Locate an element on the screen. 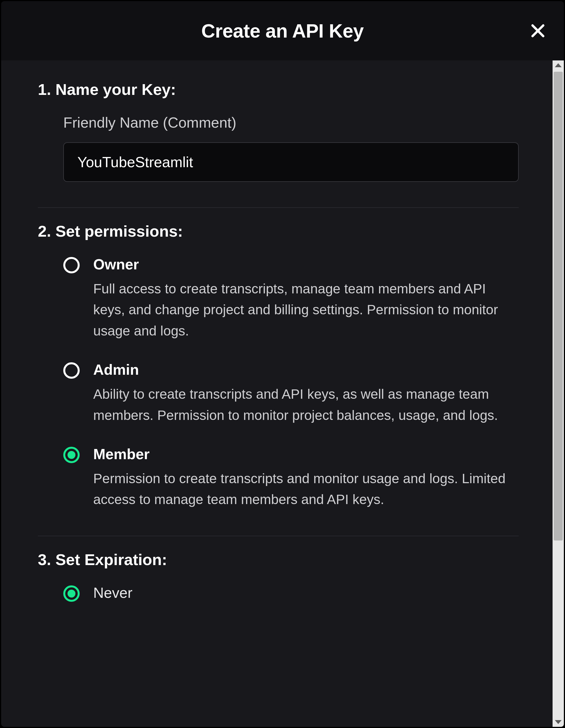 The width and height of the screenshot is (565, 728). permission-option-admin: Admin Ability to create transcripts and … is located at coordinates (291, 394).